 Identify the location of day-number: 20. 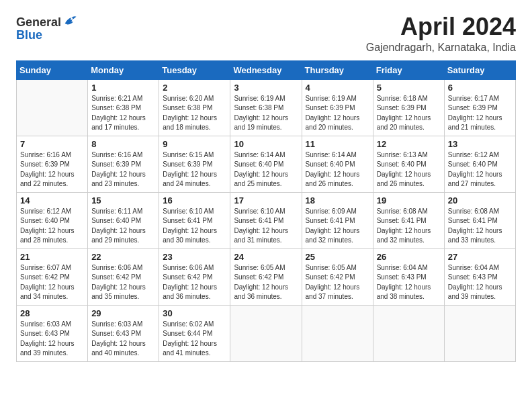
(480, 200).